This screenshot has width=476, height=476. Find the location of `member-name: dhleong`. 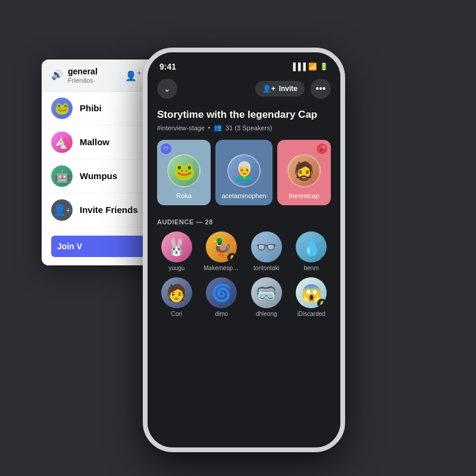

member-name: dhleong is located at coordinates (267, 314).